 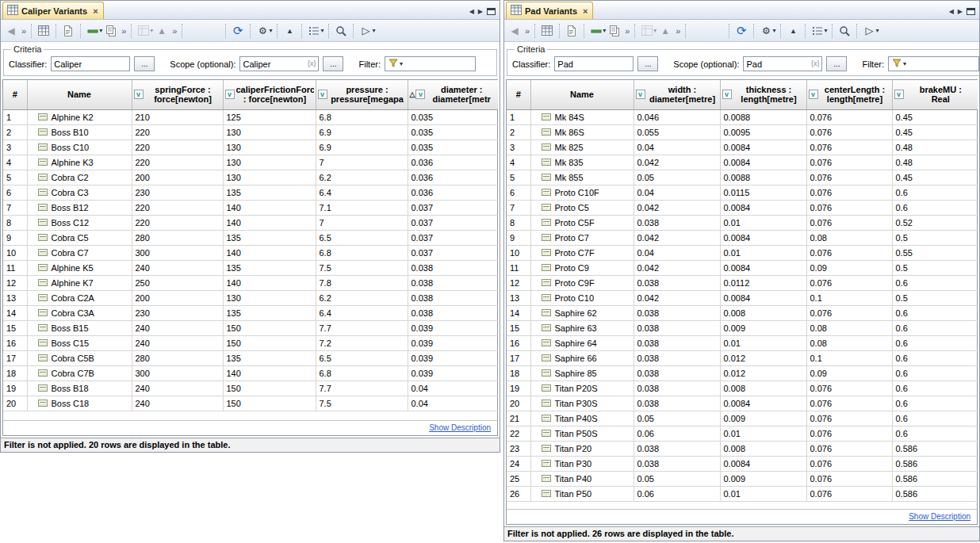 I want to click on name-cell: Titan P20S, so click(x=582, y=388).